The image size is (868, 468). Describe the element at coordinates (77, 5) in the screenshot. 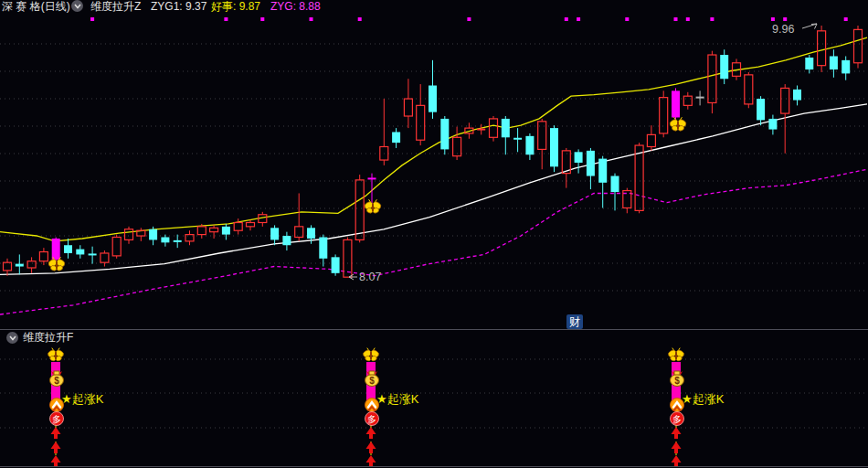

I see `indicator-collapse-button` at that location.